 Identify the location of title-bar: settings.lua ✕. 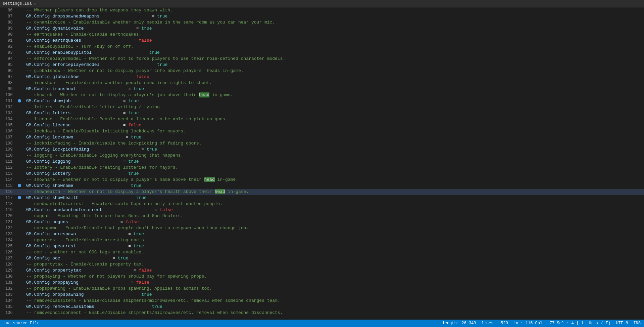
(322, 4).